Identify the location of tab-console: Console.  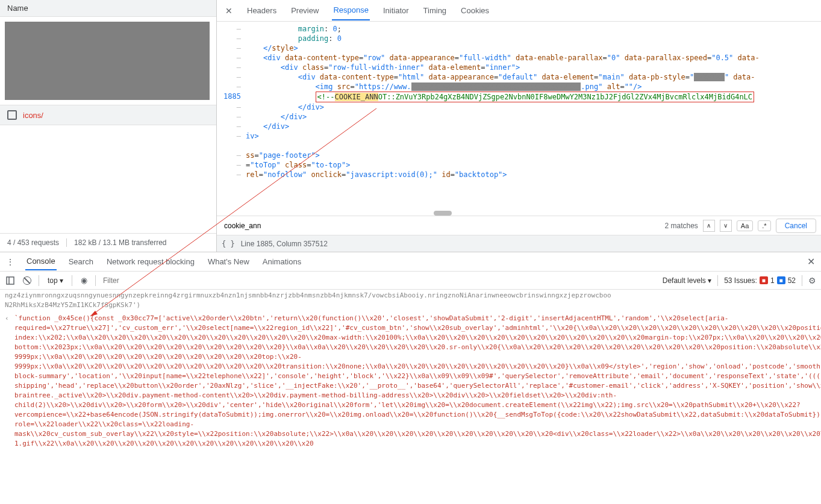
(41, 261).